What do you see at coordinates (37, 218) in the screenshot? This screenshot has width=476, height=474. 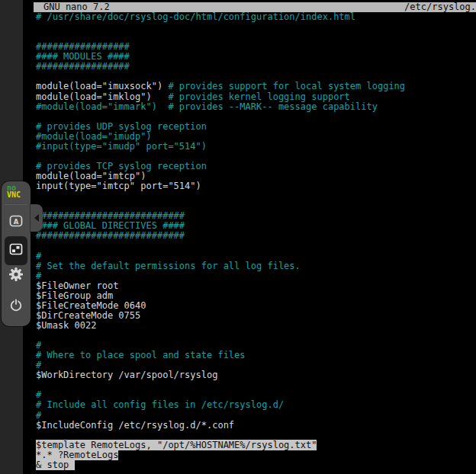 I see `collapse-arrow-icon` at bounding box center [37, 218].